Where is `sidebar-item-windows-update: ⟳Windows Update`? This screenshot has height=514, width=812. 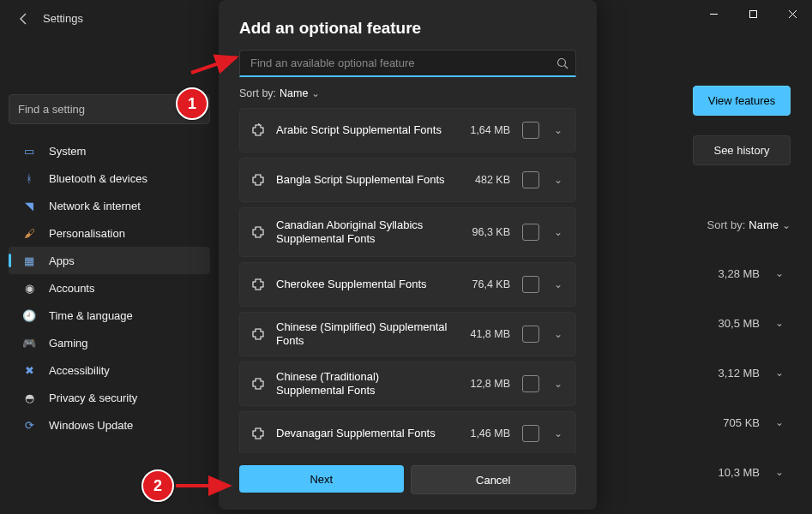 sidebar-item-windows-update: ⟳Windows Update is located at coordinates (110, 425).